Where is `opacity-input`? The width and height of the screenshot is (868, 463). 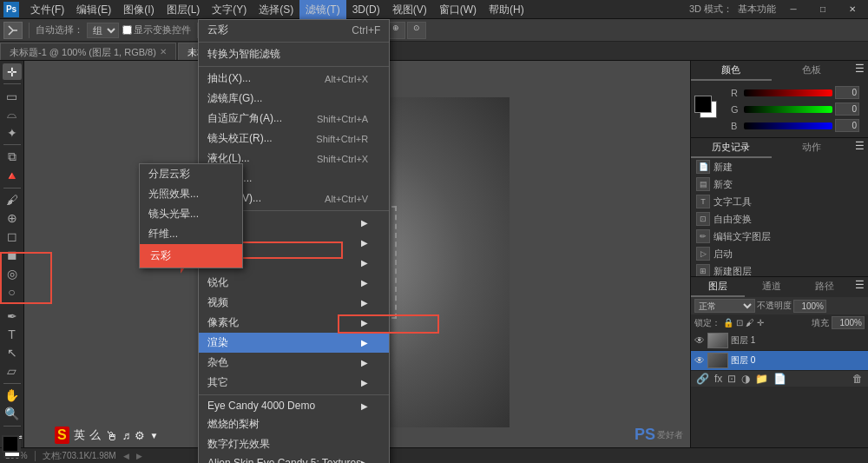 opacity-input is located at coordinates (810, 306).